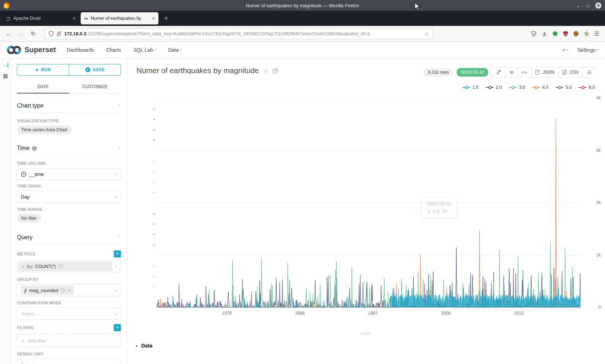  What do you see at coordinates (120, 18) in the screenshot?
I see `tab-label: Numer of earthquakes by` at bounding box center [120, 18].